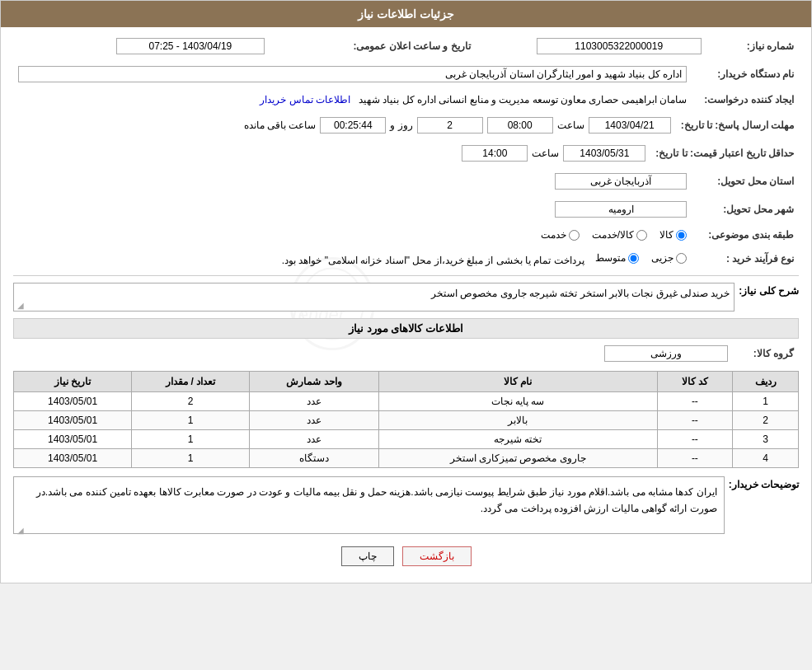 Image resolution: width=812 pixels, height=670 pixels. I want to click on hadaqal-saat-label: ساعت, so click(546, 153).